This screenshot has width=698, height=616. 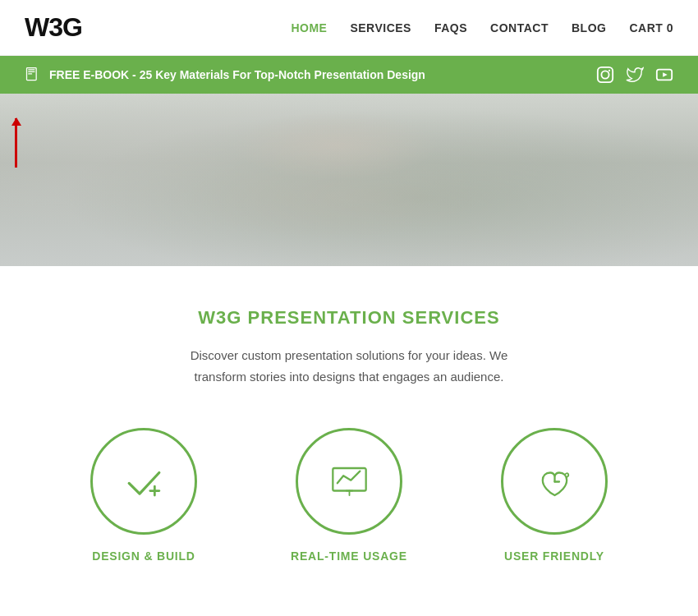 What do you see at coordinates (16, 143) in the screenshot?
I see `scroll-arrow` at bounding box center [16, 143].